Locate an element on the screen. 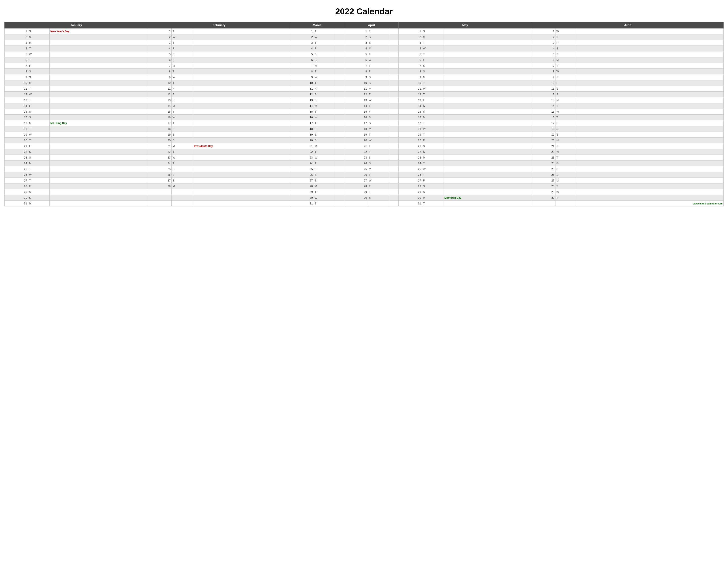 The height and width of the screenshot is (563, 728). may-day-letter: T is located at coordinates (433, 135).